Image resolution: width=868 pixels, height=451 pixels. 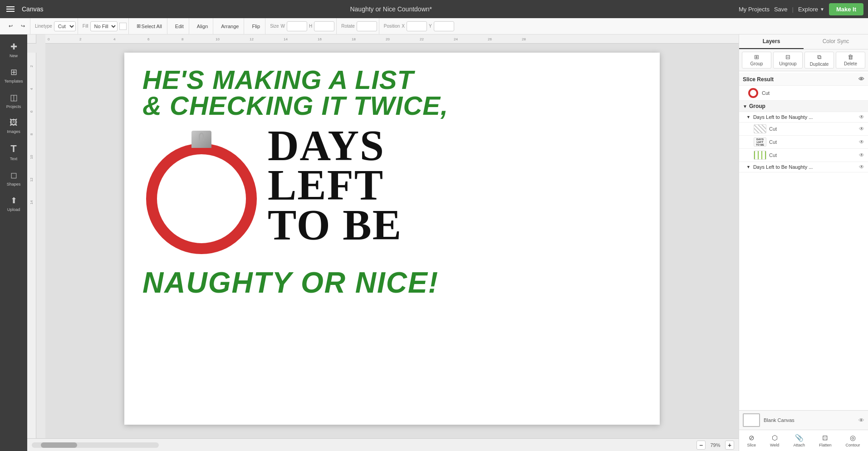 What do you see at coordinates (218, 39) in the screenshot?
I see `svg-text: 10` at bounding box center [218, 39].